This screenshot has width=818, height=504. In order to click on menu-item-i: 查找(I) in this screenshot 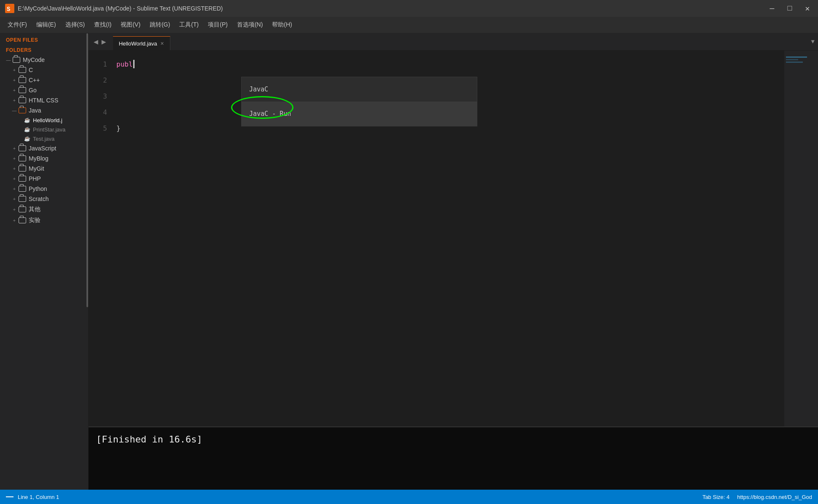, I will do `click(103, 25)`.